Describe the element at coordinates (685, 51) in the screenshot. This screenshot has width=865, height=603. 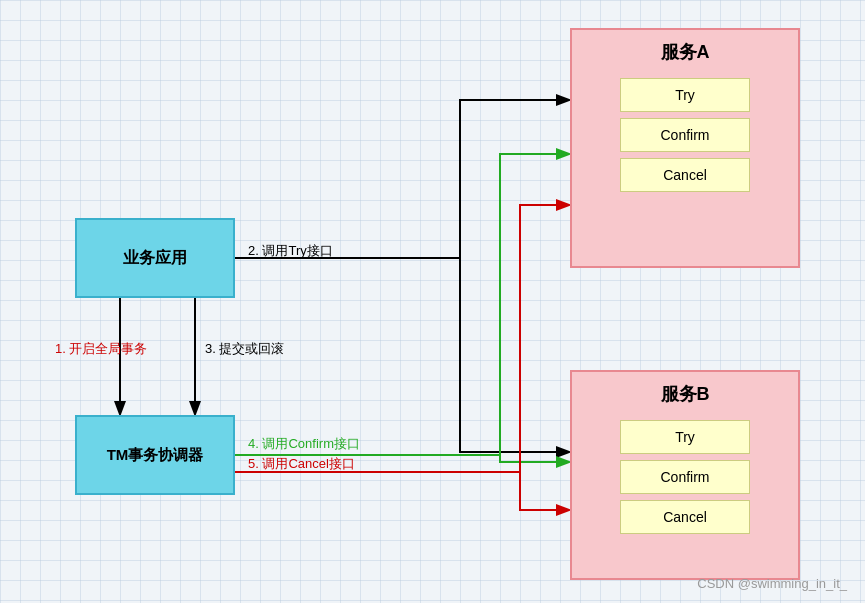
I see `service-a-title: 服务A` at that location.